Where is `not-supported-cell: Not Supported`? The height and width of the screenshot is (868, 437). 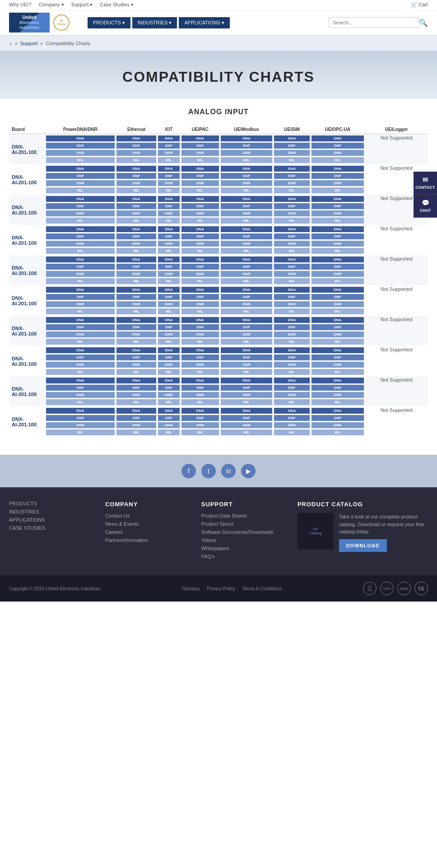
not-supported-cell: Not Supported is located at coordinates (396, 149).